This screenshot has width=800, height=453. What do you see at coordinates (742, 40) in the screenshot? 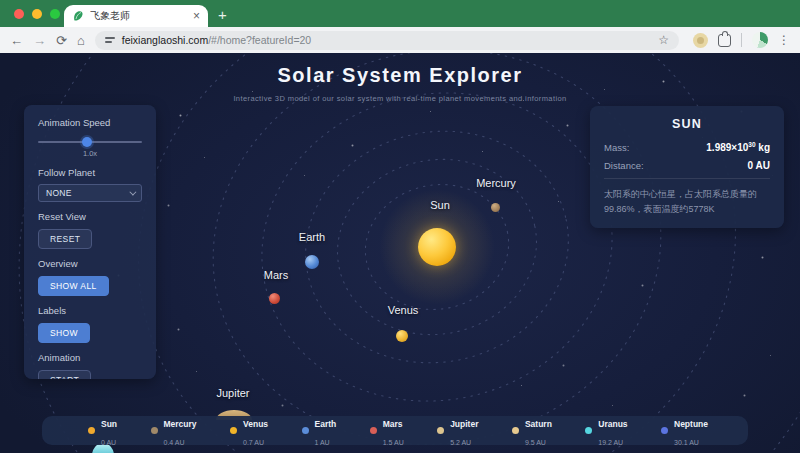
I see `toolbar-right: ⋮` at bounding box center [742, 40].